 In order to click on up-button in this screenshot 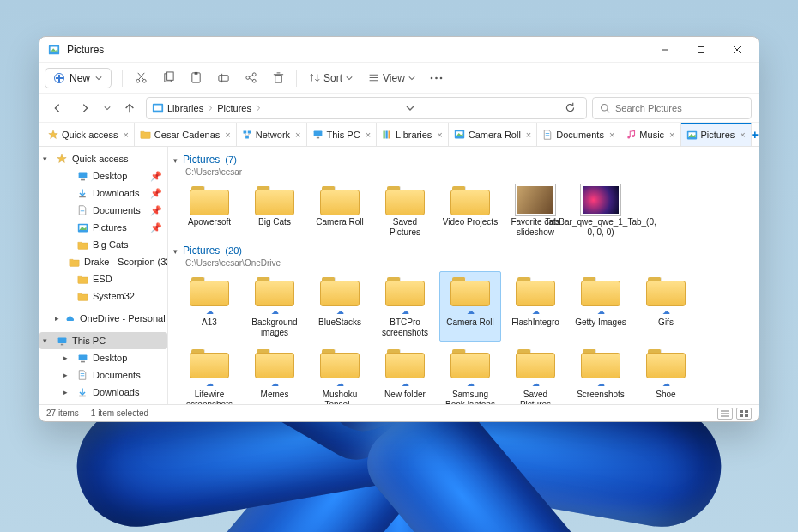, I will do `click(130, 108)`.